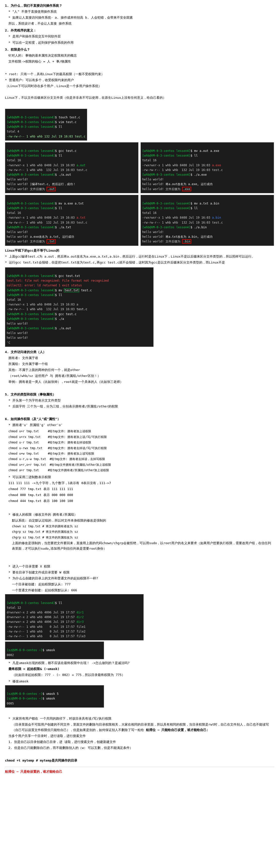 This screenshot has height=868, width=279. Describe the element at coordinates (139, 74) in the screenshot. I see `root-note: * root: 只有一个，具有Linux下的最高权限（一般不受权限约束）` at that location.